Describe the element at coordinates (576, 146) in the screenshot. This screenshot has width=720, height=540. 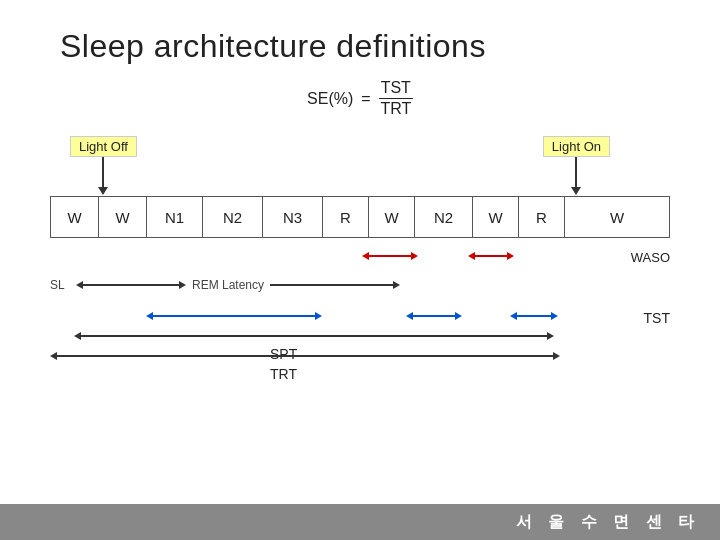
I see `light-on-badge: Light On` at that location.